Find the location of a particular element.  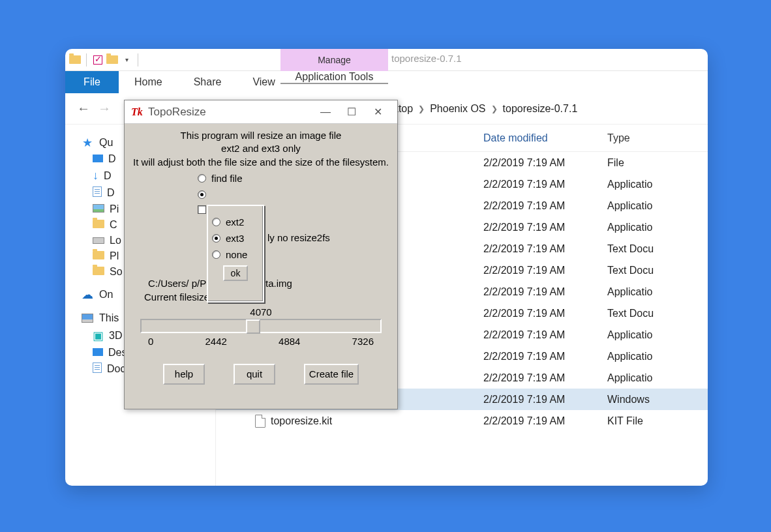

ext2-radio: ext2 is located at coordinates (235, 222).